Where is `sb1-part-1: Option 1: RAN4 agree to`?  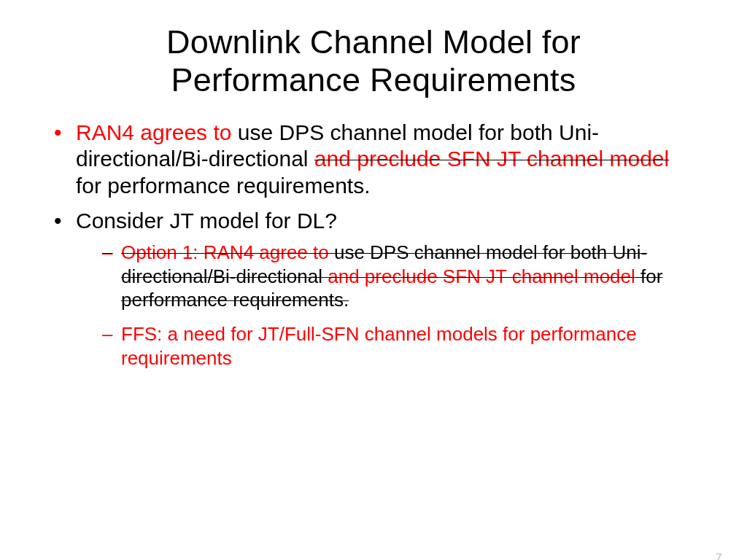
sb1-part-1: Option 1: RAN4 agree to is located at coordinates (228, 252).